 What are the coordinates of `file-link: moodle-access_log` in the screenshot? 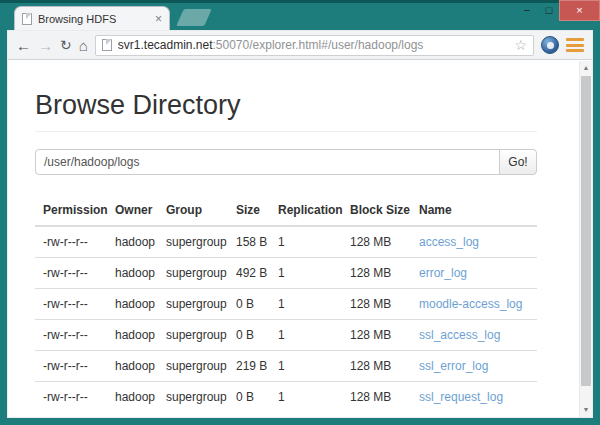 It's located at (470, 304).